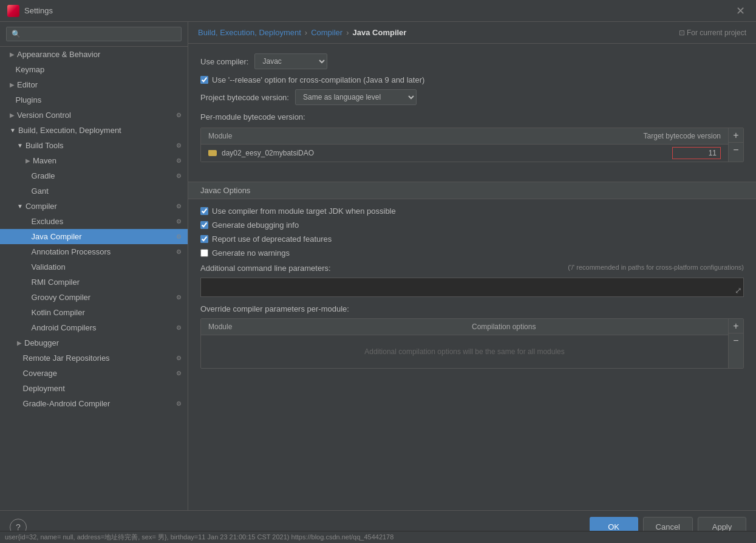  What do you see at coordinates (67, 403) in the screenshot?
I see `sidebar-item-label: Gradle-Android Compiler` at bounding box center [67, 403].